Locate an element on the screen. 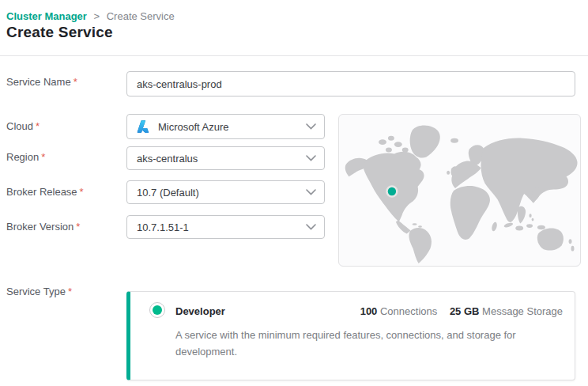 The image size is (588, 386). header-divider is located at coordinates (294, 55).